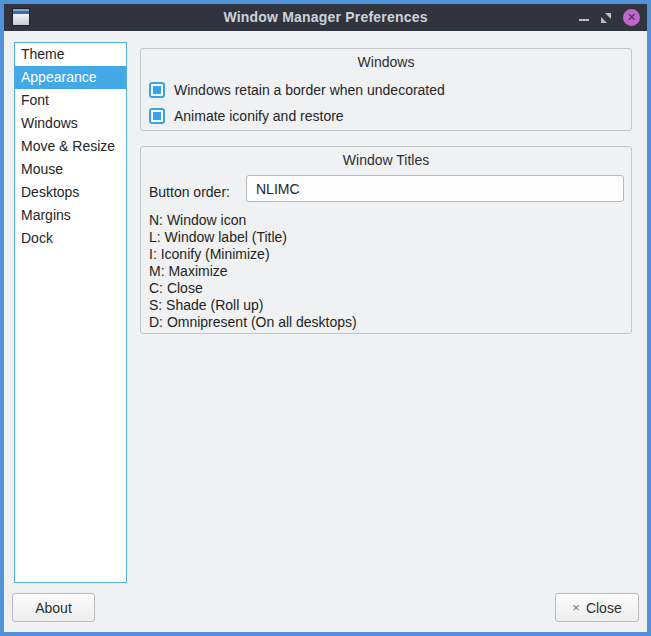 The width and height of the screenshot is (651, 636). What do you see at coordinates (386, 62) in the screenshot?
I see `group-windows-title: Windows` at bounding box center [386, 62].